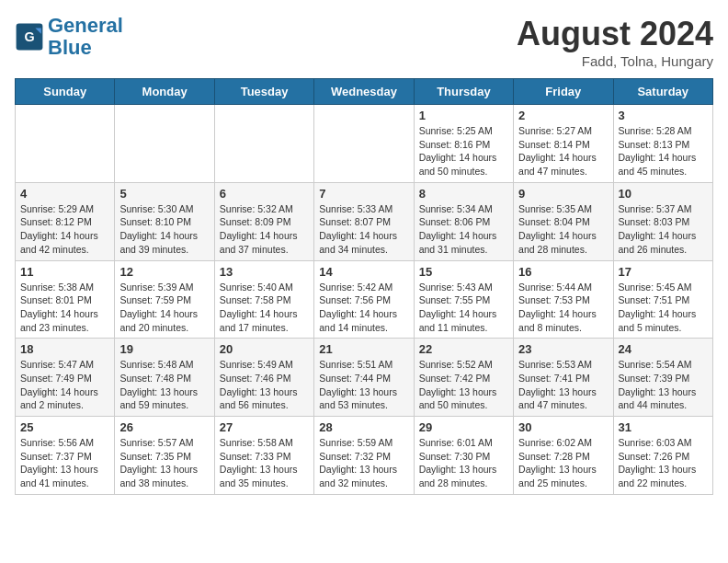  I want to click on day-info: Sunrise: 5:32 AMSunset: 8:09 PMDaylight:…, so click(265, 230).